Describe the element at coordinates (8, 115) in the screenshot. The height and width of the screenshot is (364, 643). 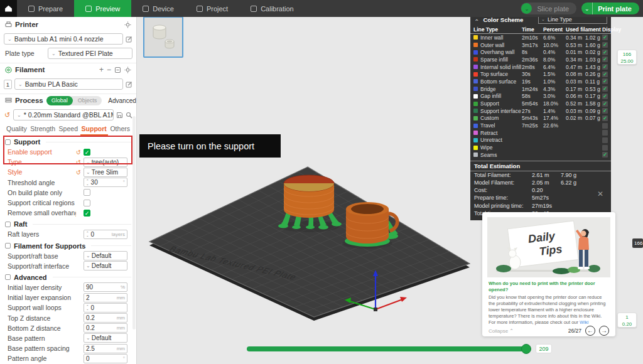
I see `reset-preset-icon: ↺` at that location.